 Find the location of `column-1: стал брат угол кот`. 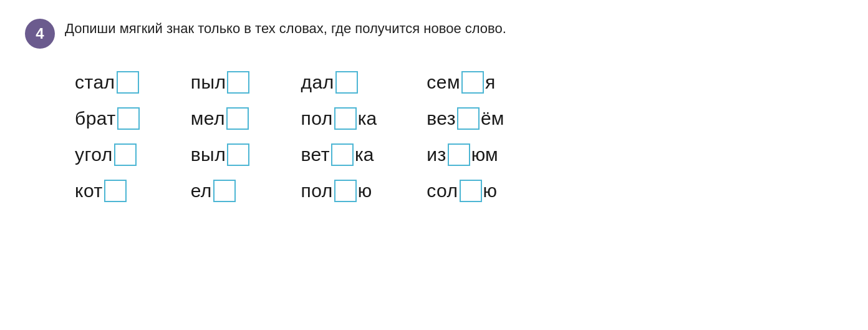

column-1: стал брат угол кот is located at coordinates (108, 137).